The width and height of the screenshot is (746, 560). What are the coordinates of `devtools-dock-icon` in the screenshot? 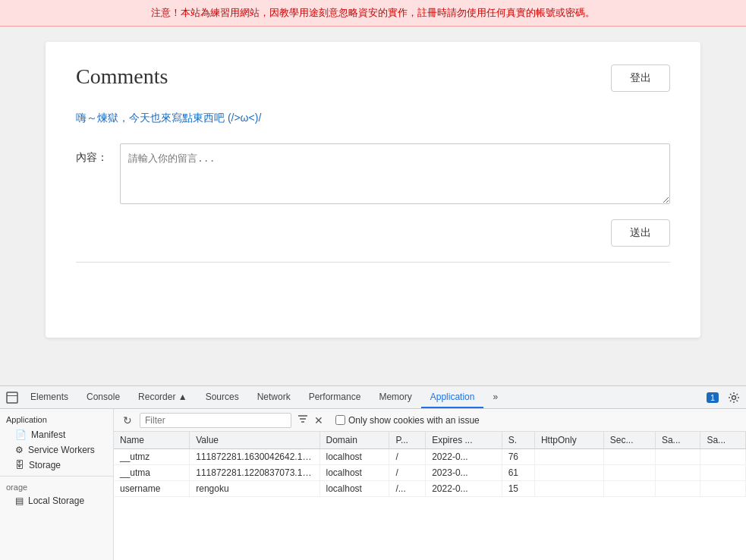 It's located at (12, 398).